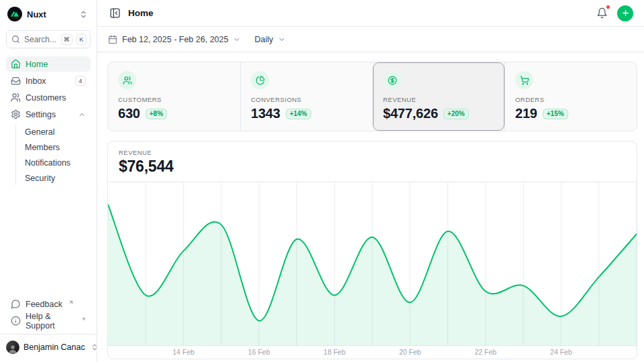 The image size is (644, 362). What do you see at coordinates (16, 80) in the screenshot?
I see `inbox-icon` at bounding box center [16, 80].